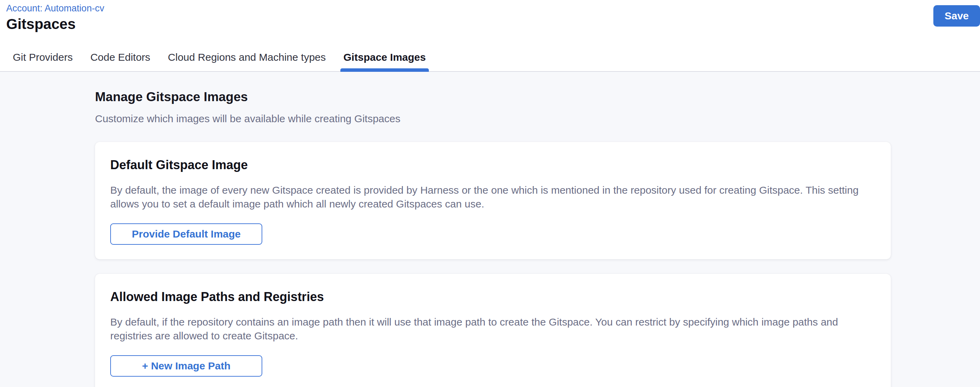 The image size is (980, 387). I want to click on tab-gitspace-images: Gitspace Images, so click(385, 61).